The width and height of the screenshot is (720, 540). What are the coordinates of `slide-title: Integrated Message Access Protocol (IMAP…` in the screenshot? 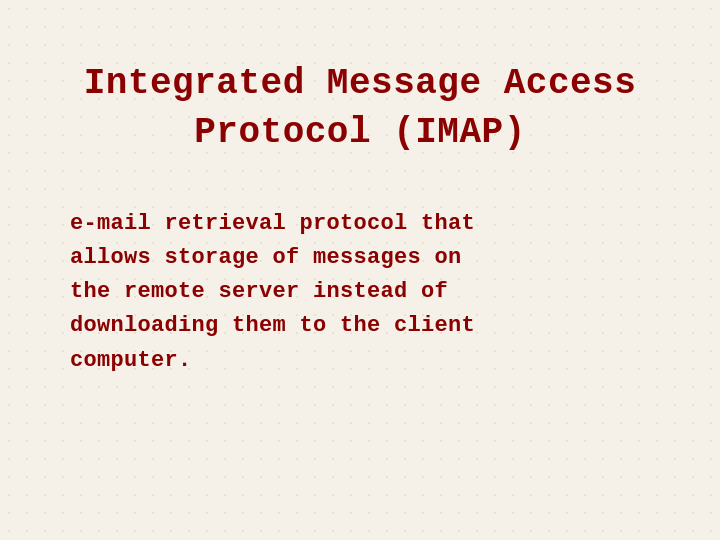 It's located at (360, 108).